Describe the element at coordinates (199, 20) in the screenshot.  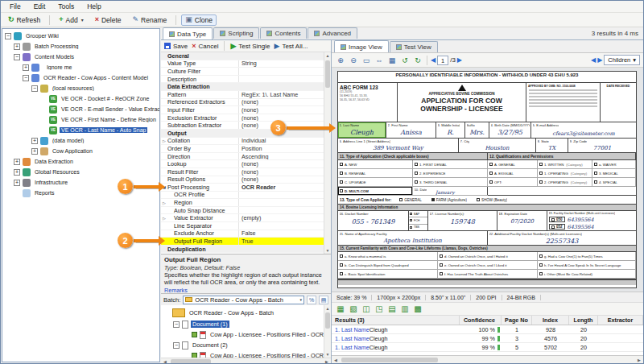
I see `clone-button: ▣Clone` at that location.